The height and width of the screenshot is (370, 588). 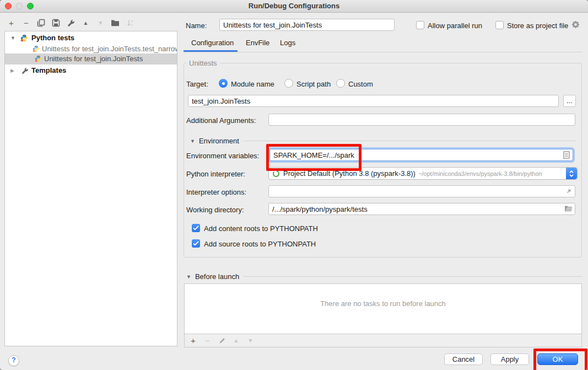 I want to click on environment-variables-input, so click(x=421, y=155).